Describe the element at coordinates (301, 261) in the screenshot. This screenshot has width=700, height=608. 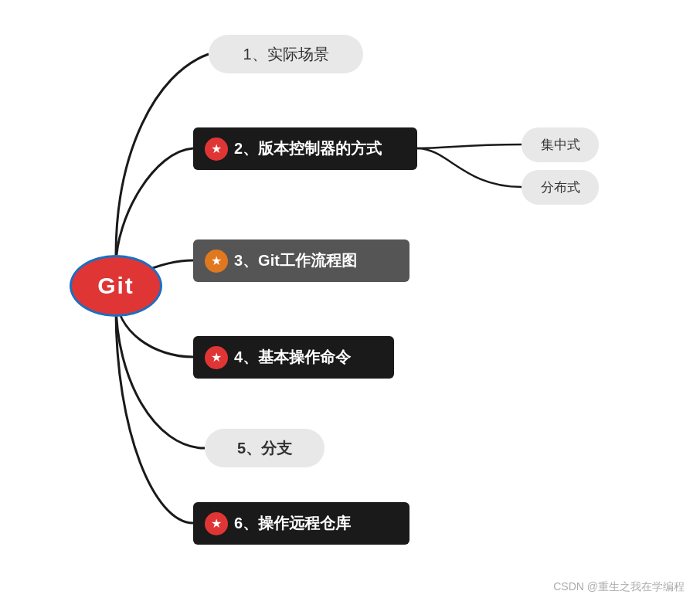
I see `node-3: ★ 3、Git工作流程图` at that location.